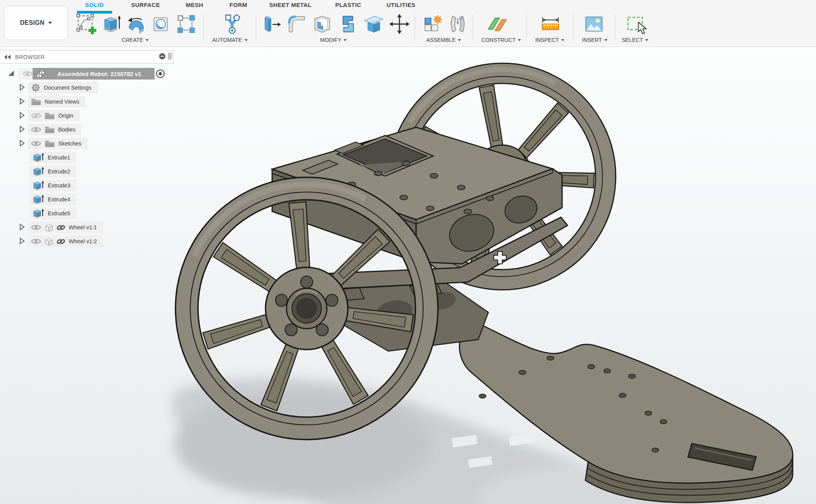  I want to click on group-label-insert: INSERT, so click(595, 40).